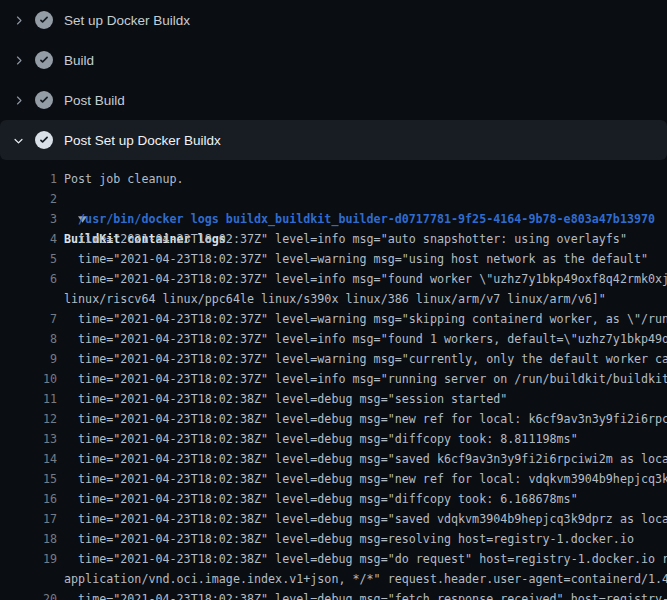 This screenshot has height=600, width=667. What do you see at coordinates (28, 419) in the screenshot?
I see `log-line-number: 12` at bounding box center [28, 419].